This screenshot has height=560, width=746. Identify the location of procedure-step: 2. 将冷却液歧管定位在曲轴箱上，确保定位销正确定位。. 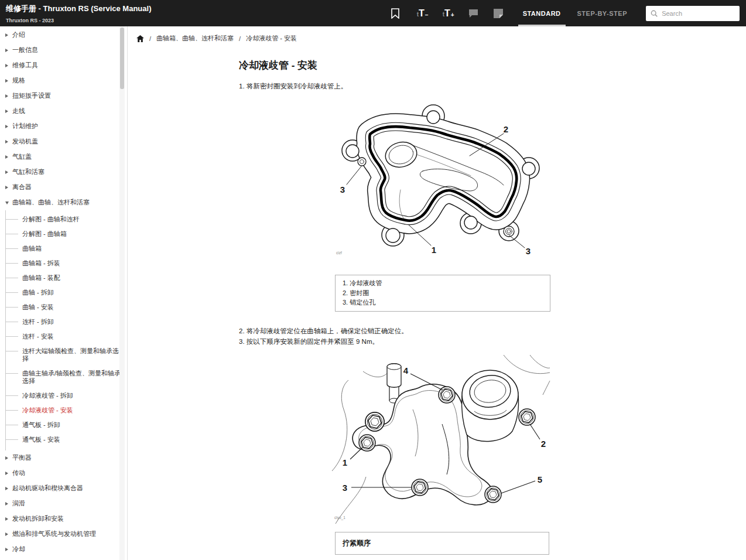
(397, 331).